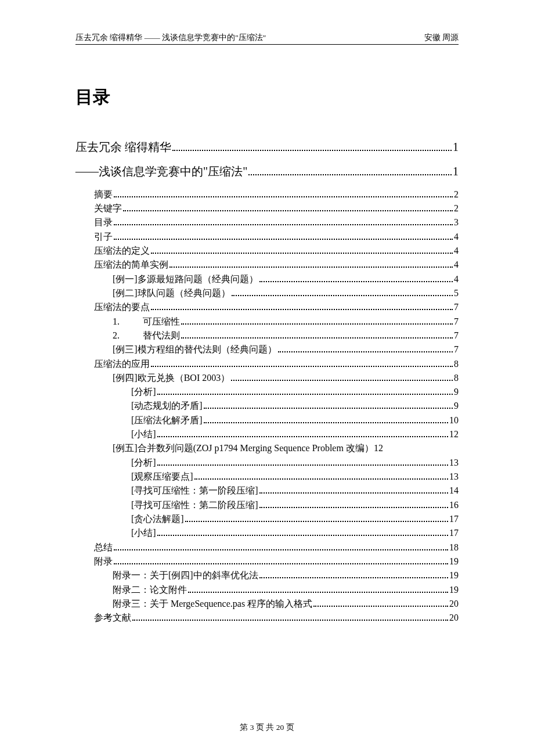  What do you see at coordinates (267, 307) in the screenshot?
I see `toc-entry: 压缩法的要点7` at bounding box center [267, 307].